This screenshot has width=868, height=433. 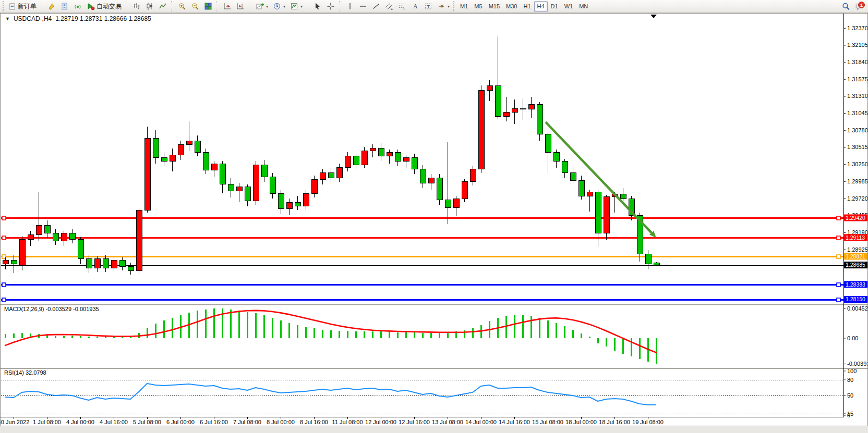 What do you see at coordinates (428, 6) in the screenshot?
I see `text-label-tool-button: T` at bounding box center [428, 6].